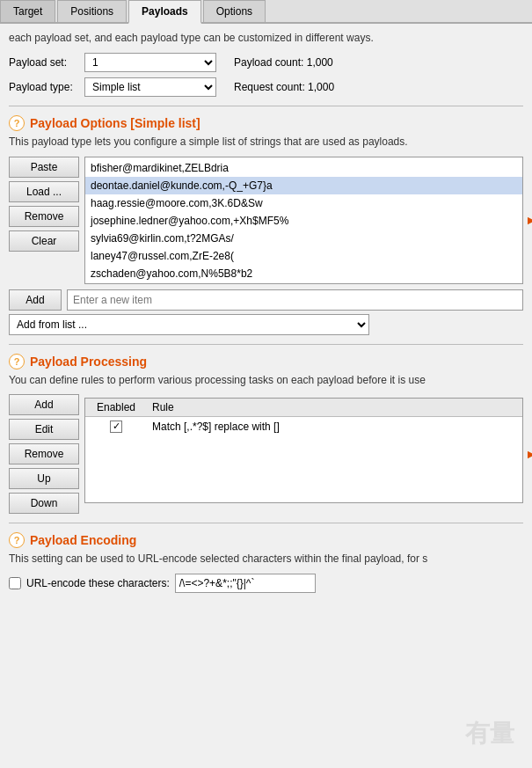 This screenshot has width=532, height=768. Describe the element at coordinates (266, 12) in the screenshot. I see `tab-bar: Target Positions Payloads Options` at that location.